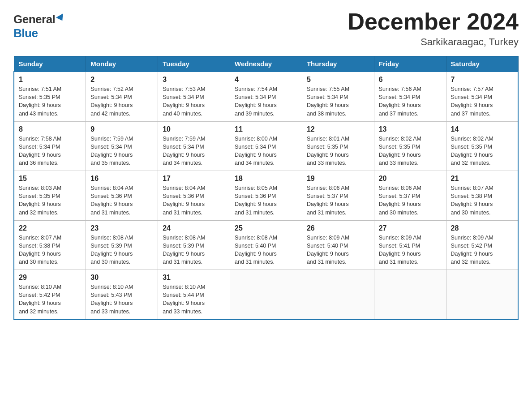 The height and width of the screenshot is (411, 532). What do you see at coordinates (338, 151) in the screenshot?
I see `day-info: Sunrise: 8:01 AM Sunset: 5:35 PM Dayligh…` at bounding box center [338, 151].